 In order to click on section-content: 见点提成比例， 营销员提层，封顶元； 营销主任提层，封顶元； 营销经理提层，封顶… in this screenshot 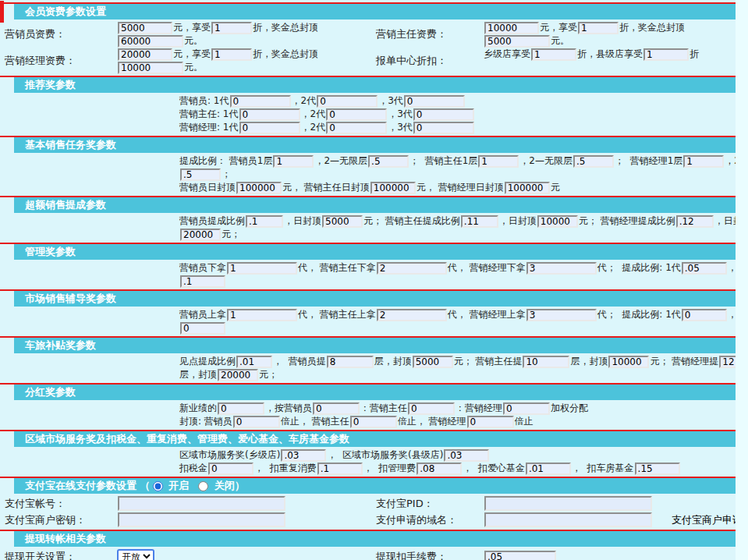, I will do `click(368, 368)`.